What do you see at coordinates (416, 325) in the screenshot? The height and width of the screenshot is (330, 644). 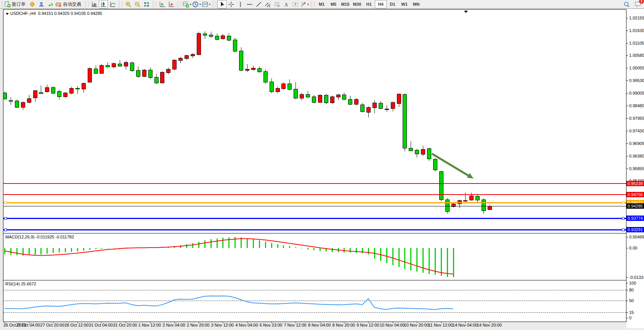 I see `time-axis-label: 10 Nov 20:00` at bounding box center [416, 325].